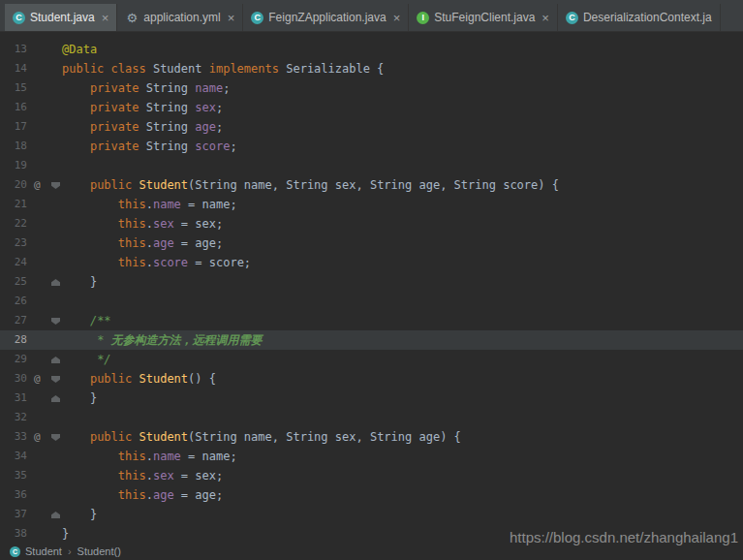 This screenshot has height=560, width=743. Describe the element at coordinates (372, 495) in the screenshot. I see `code-line-36: 36 this.age = age;` at that location.